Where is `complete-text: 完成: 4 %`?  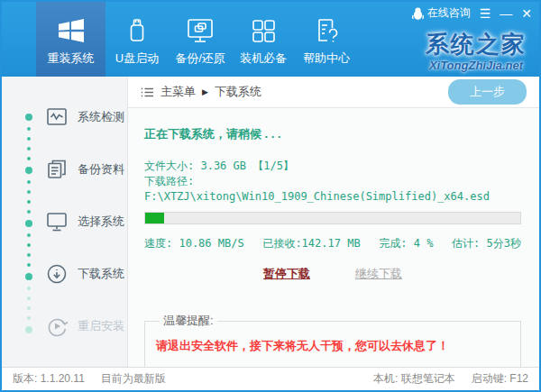 complete-text: 完成: 4 % is located at coordinates (406, 243).